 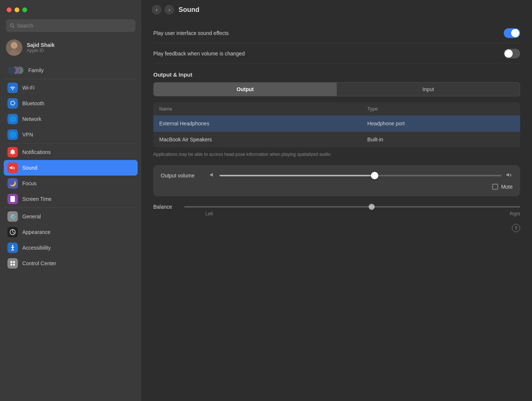 What do you see at coordinates (39, 263) in the screenshot?
I see `sidebar-item-label-controlcenter: Control Center` at bounding box center [39, 263].